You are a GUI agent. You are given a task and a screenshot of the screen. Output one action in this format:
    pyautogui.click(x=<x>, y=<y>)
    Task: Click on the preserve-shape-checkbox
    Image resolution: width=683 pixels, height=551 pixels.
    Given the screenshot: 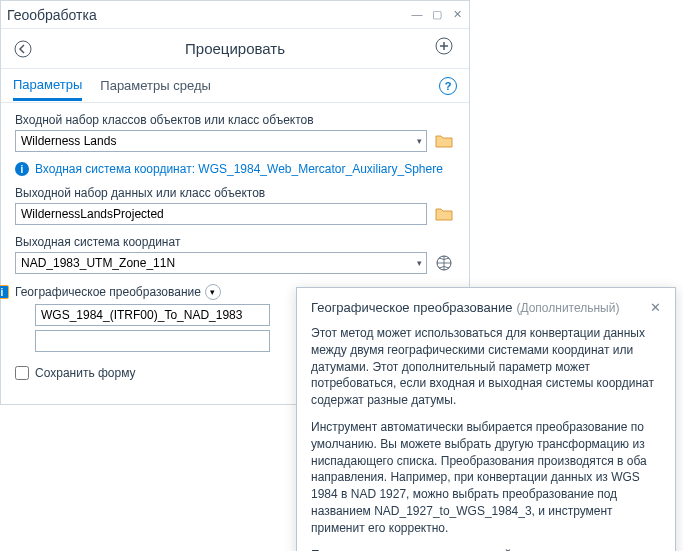 What is the action you would take?
    pyautogui.click(x=22, y=373)
    